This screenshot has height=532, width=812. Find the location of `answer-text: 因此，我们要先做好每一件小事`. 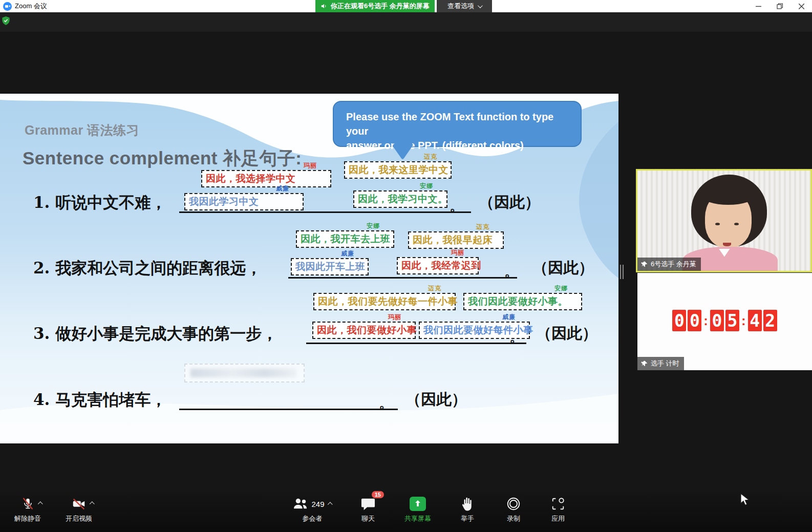

answer-text: 因此，我们要先做好每一件小事 is located at coordinates (388, 302).